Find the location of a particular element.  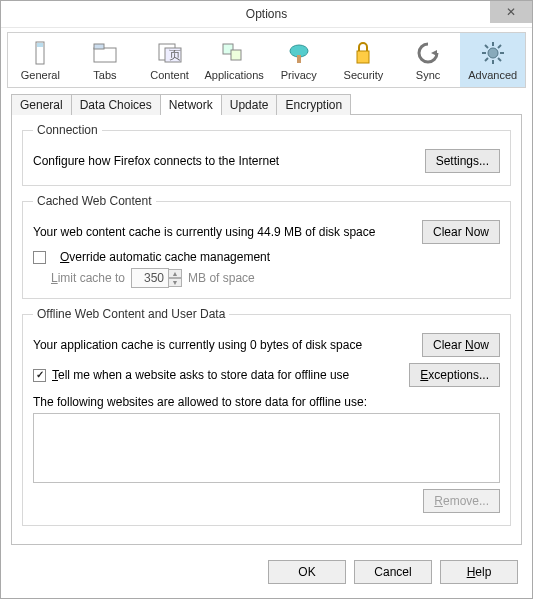

connection-settings-button: Settings... is located at coordinates (462, 161).